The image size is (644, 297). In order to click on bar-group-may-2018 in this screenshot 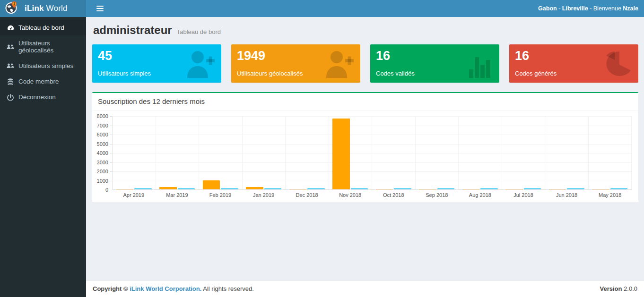, I will do `click(610, 153)`.